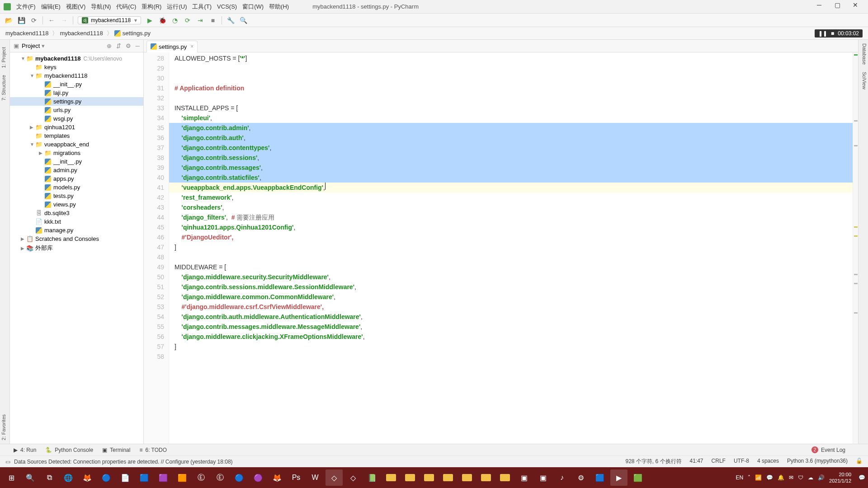 The width and height of the screenshot is (868, 488). Describe the element at coordinates (26, 6) in the screenshot. I see `menu-item: 文件(F)` at that location.